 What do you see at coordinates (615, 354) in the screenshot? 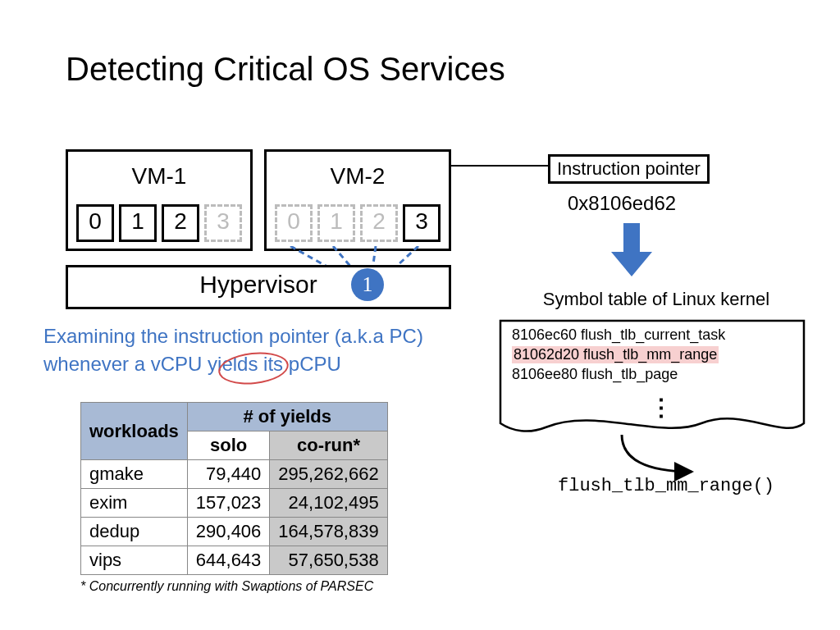
I see `symbol-row-highlight: 81062d20 flush_tlb_mm_range` at bounding box center [615, 354].